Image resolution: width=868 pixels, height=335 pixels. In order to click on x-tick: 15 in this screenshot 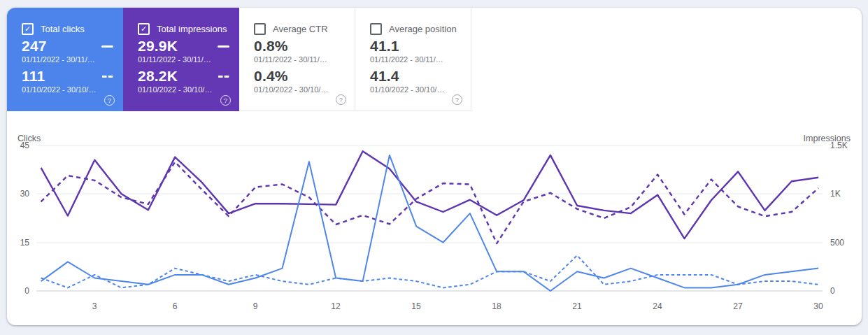, I will do `click(416, 306)`.